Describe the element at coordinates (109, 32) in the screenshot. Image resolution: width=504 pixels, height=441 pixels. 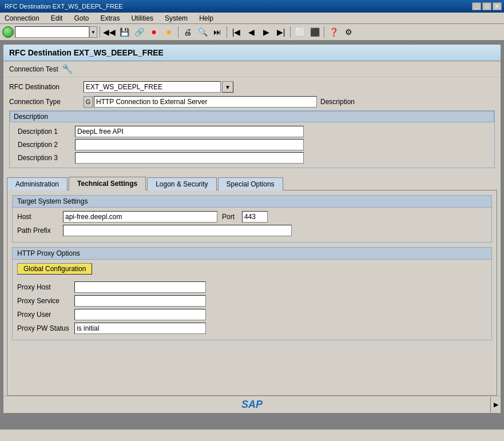
I see `back-icon: ◀◀` at that location.